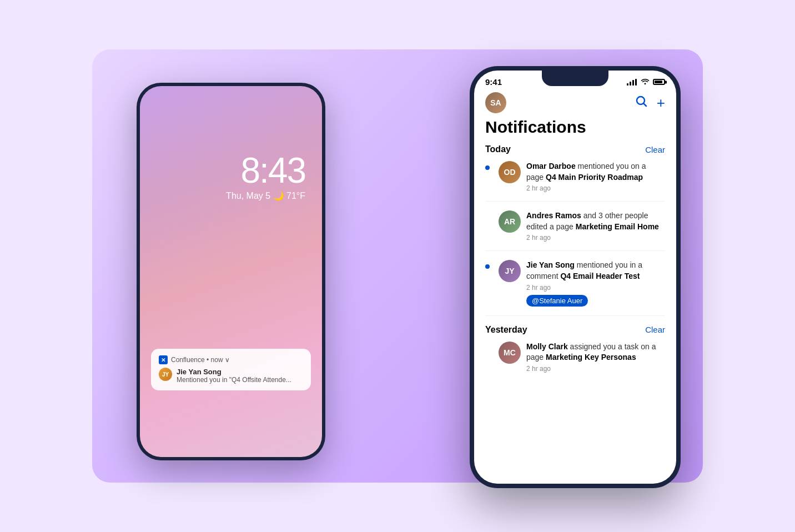 Image resolution: width=795 pixels, height=532 pixels. Describe the element at coordinates (163, 360) in the screenshot. I see `confluence-app-icon: ✕` at that location.